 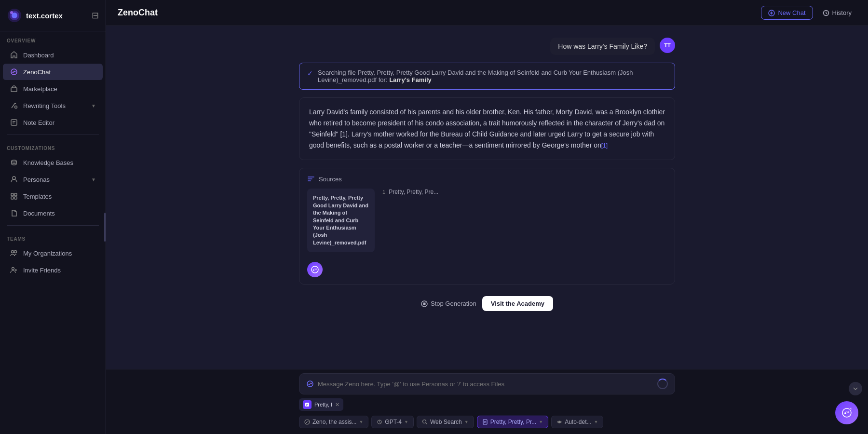 I want to click on customizations-section-label: Customizations, so click(x=53, y=147).